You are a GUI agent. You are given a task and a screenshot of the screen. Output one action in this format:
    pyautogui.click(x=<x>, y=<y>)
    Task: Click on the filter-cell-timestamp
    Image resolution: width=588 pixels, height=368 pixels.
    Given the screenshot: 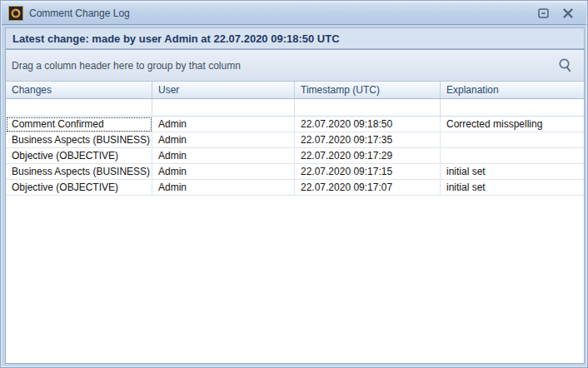 What is the action you would take?
    pyautogui.click(x=368, y=107)
    